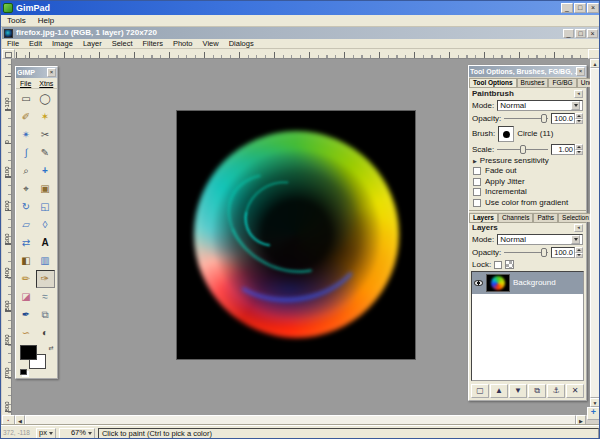 The image size is (600, 439). Describe the element at coordinates (26, 189) in the screenshot. I see `tool-align: ⌖` at that location.